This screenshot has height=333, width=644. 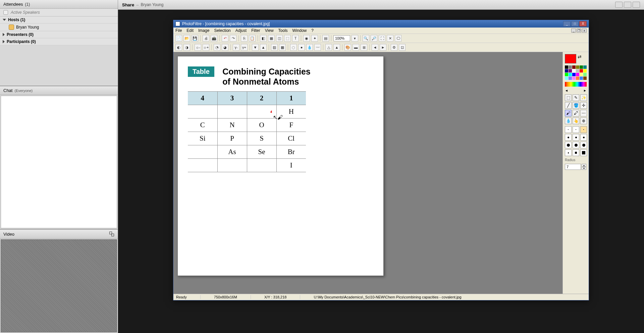 What do you see at coordinates (402, 47) in the screenshot?
I see `preferences-button: ⊡` at bounding box center [402, 47].